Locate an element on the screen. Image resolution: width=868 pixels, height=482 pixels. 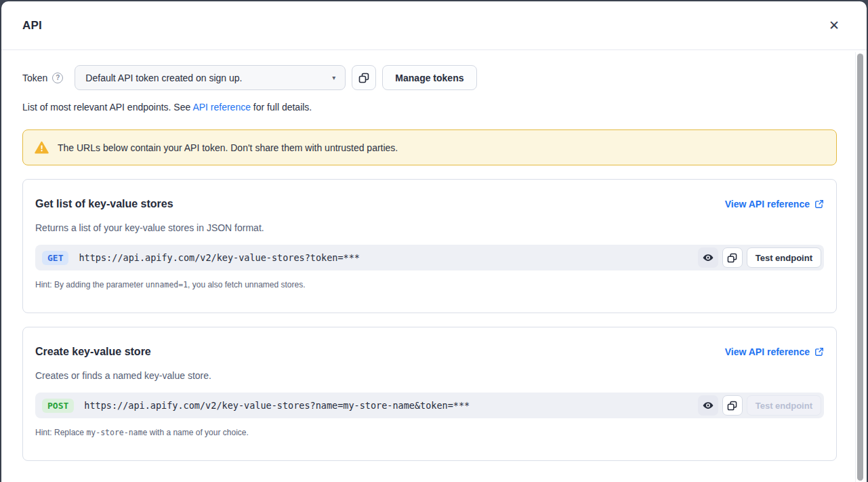
warning-banner: The URLs below contain your API token. D… is located at coordinates (430, 148).